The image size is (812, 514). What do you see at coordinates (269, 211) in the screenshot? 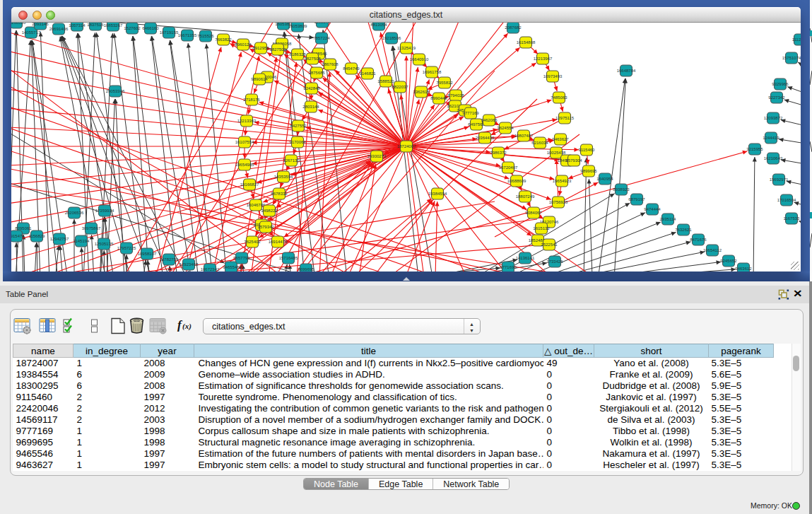
I see `svg-text: 3498222` at bounding box center [269, 211].